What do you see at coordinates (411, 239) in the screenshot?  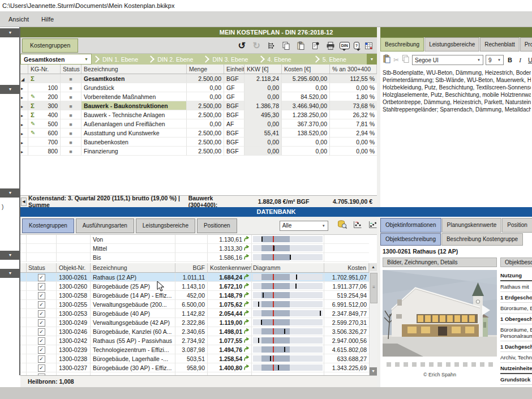 I see `tab-objektbeschreibung: Objektbeschreibung` at bounding box center [411, 239].